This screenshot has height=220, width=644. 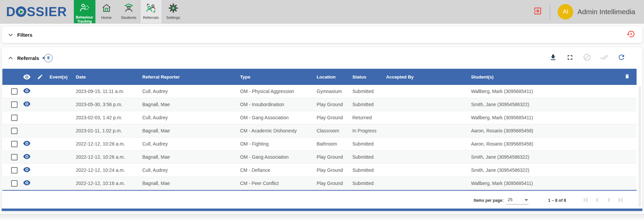 What do you see at coordinates (107, 131) in the screenshot?
I see `cell-date: 2023-01-11, 1:02 p.m.` at bounding box center [107, 131].